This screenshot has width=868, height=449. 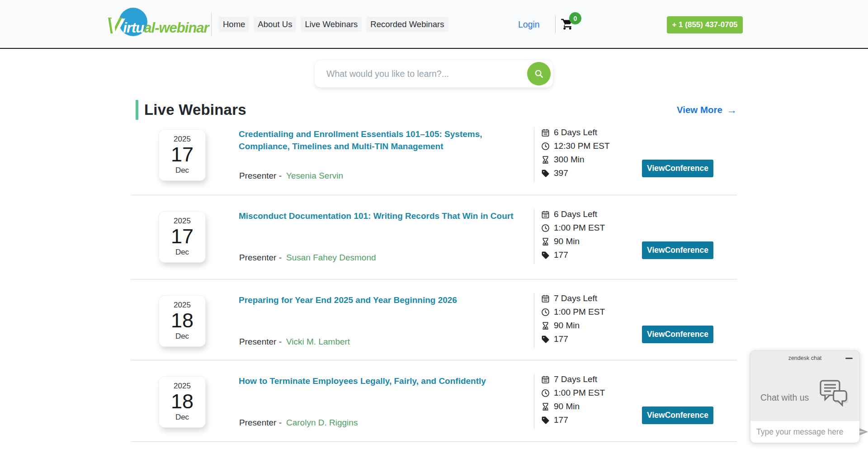 I want to click on date-card: 2025 18 Dec, so click(x=182, y=321).